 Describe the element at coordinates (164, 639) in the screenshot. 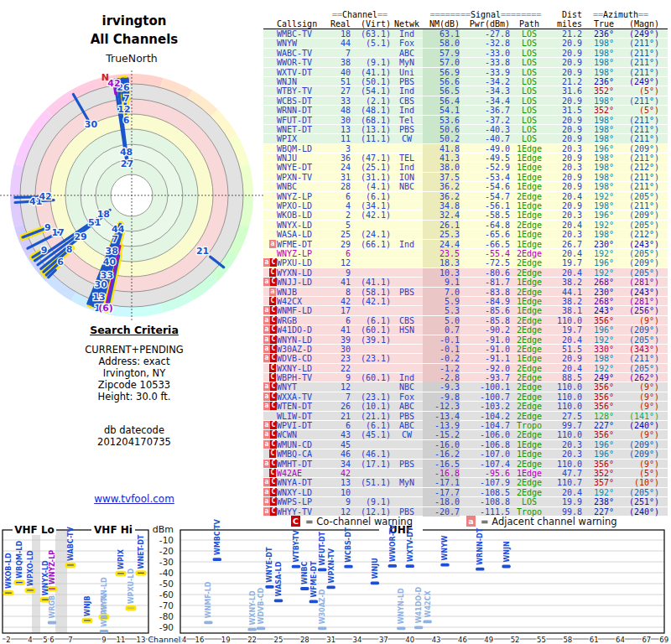

I see `svg-text: Channel` at that location.